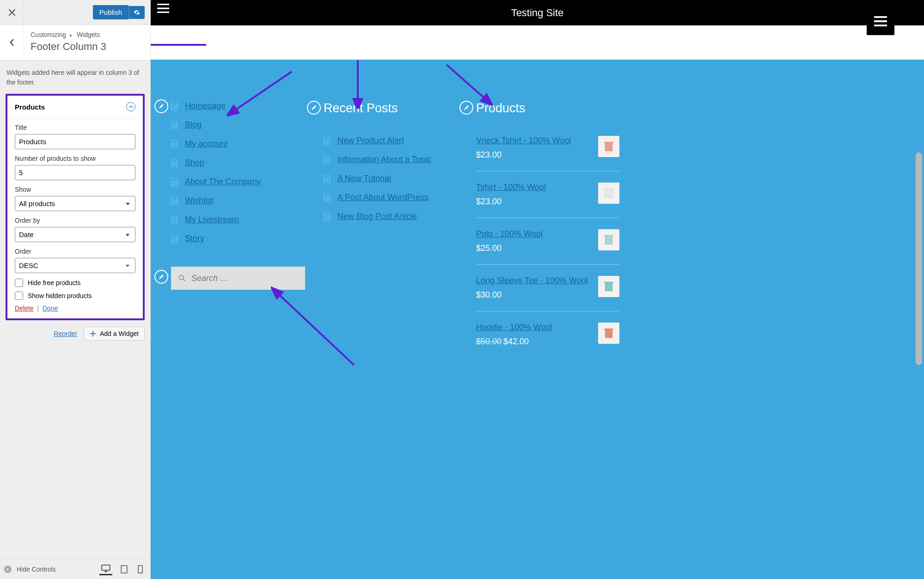  Describe the element at coordinates (377, 216) in the screenshot. I see `recent-post-link: New Blog Post Article` at that location.